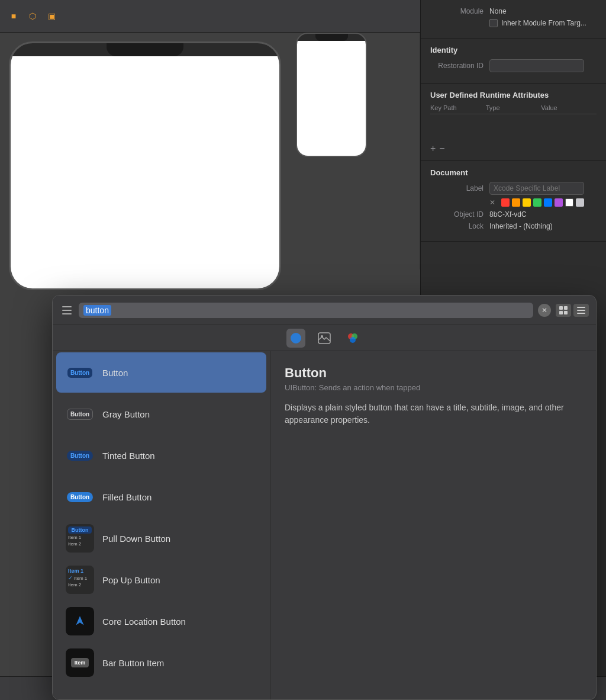 The width and height of the screenshot is (606, 700). I want to click on object-id-label: Object ID, so click(457, 214).